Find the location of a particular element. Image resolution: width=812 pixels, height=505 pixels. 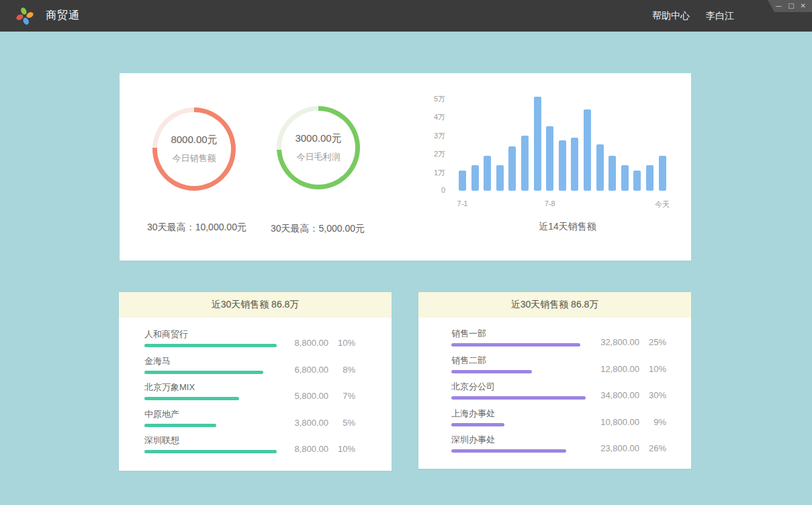

rank-item: 上海办事处 is located at coordinates (478, 418).